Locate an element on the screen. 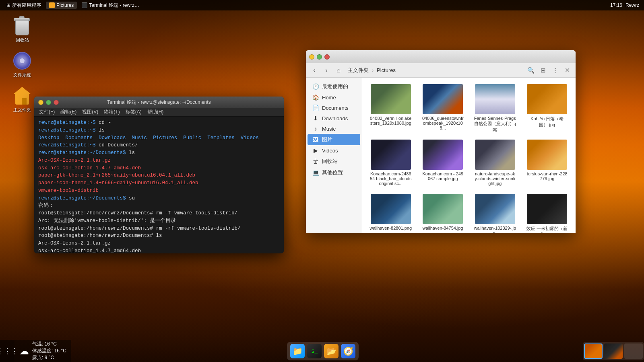 The width and height of the screenshot is (644, 362). desktop-icons: 回收站 文件系统 主文件夹 is located at coordinates (22, 64).